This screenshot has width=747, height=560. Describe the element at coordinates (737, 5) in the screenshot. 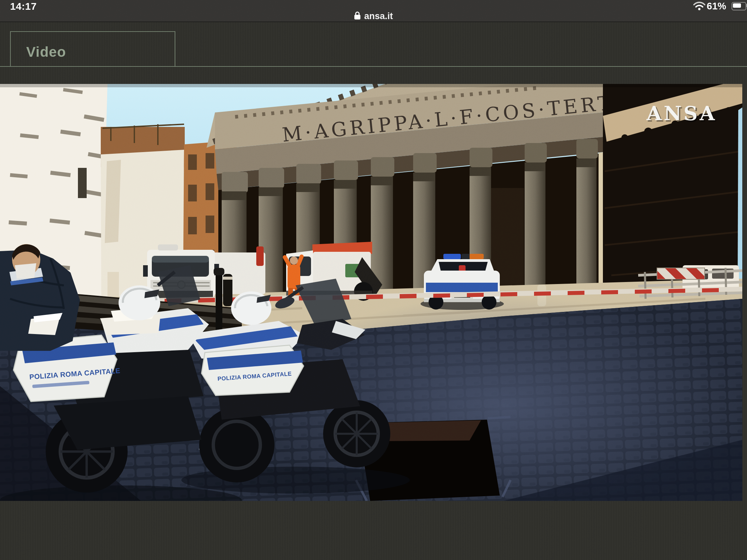

I see `battery-fill` at that location.